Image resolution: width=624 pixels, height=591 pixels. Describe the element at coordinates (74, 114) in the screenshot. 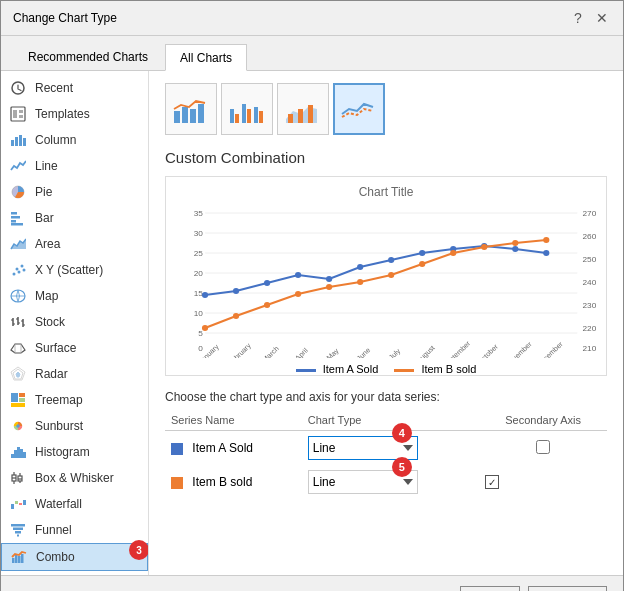

I see `sidebar-item-templates: Templates` at that location.